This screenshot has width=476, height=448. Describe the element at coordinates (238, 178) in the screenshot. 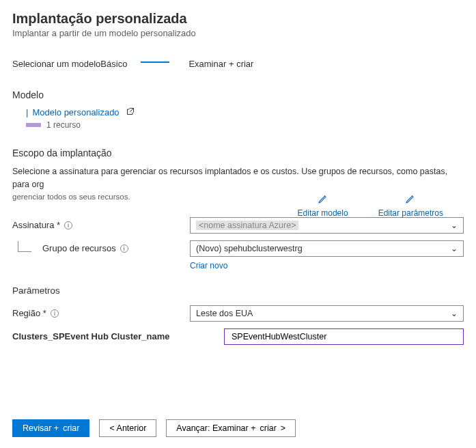

I see `scope-description: Selecione a assinatura para gerenciar os…` at that location.